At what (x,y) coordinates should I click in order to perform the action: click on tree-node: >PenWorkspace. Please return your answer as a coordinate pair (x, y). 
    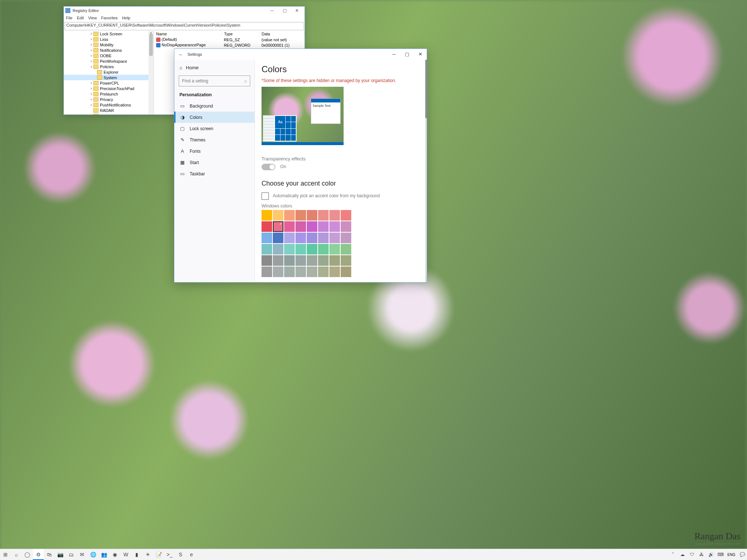
    Looking at the image, I should click on (109, 61).